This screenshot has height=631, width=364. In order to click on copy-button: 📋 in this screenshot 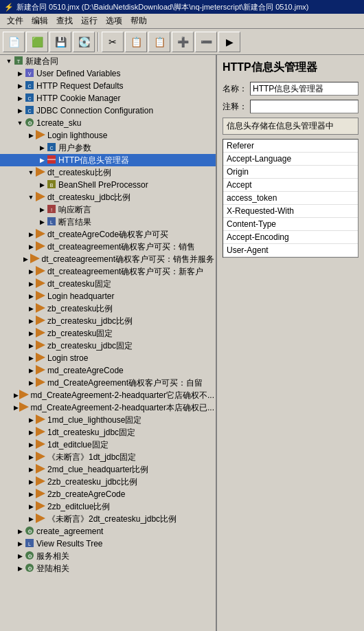, I will do `click(136, 42)`.